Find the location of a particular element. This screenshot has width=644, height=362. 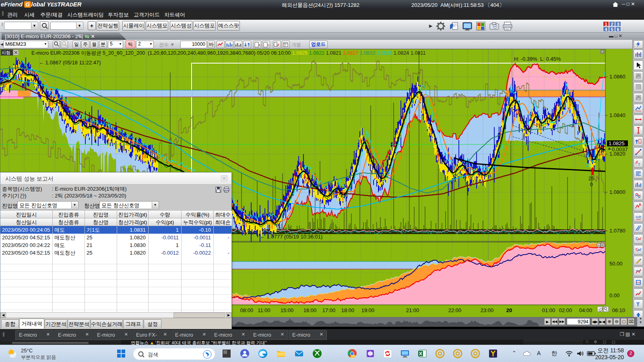

svg-text: 19:00 is located at coordinates (368, 311).